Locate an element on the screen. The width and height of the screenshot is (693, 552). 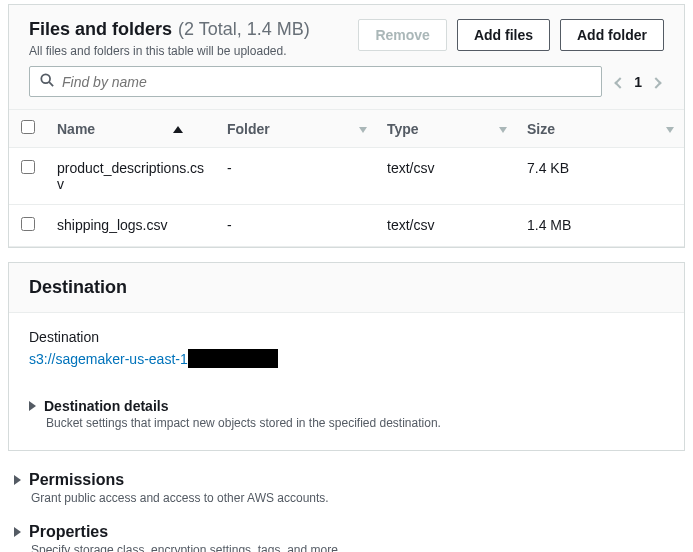
search-pagination-row: 1 is located at coordinates (346, 88).